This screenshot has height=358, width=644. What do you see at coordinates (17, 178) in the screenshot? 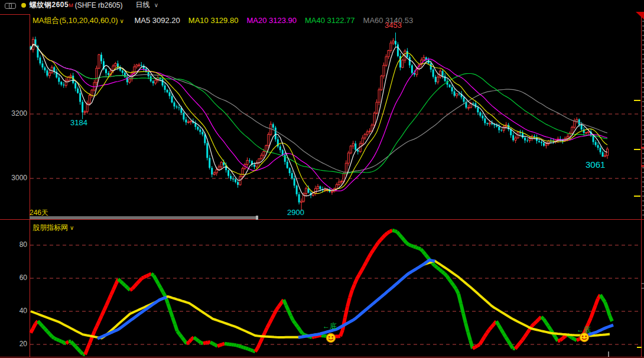
I see `main-y-tick-3000: 3000` at bounding box center [17, 178].